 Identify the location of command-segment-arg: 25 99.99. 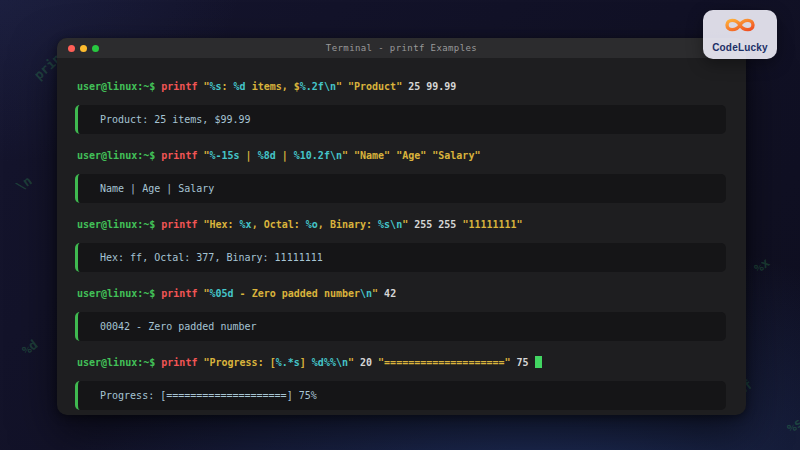
(429, 86).